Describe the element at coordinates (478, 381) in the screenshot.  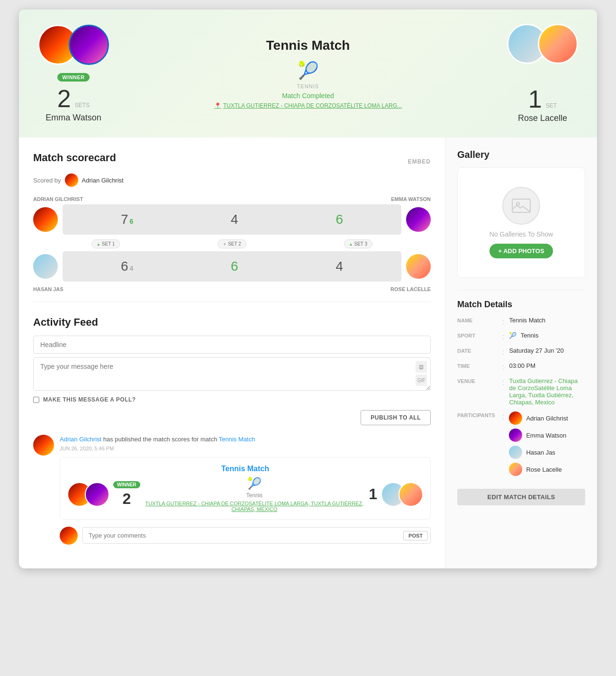
I see `detail-label-venue: VENUE` at that location.